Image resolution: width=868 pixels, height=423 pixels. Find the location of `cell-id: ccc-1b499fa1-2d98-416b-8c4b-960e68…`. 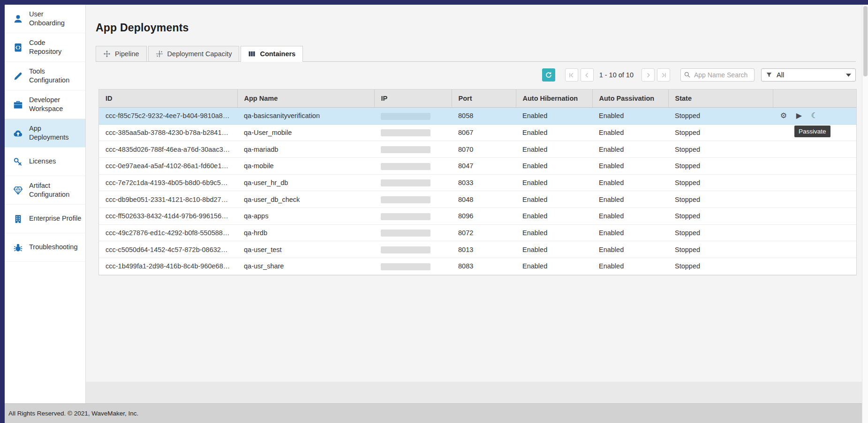

cell-id: ccc-1b499fa1-2d98-416b-8c4b-960e68… is located at coordinates (168, 267).